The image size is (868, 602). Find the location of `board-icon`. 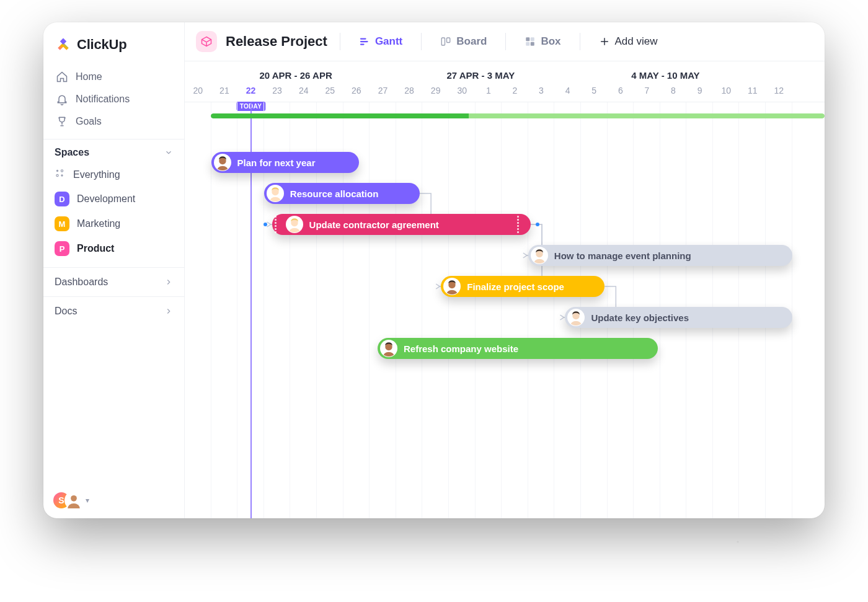

board-icon is located at coordinates (446, 42).